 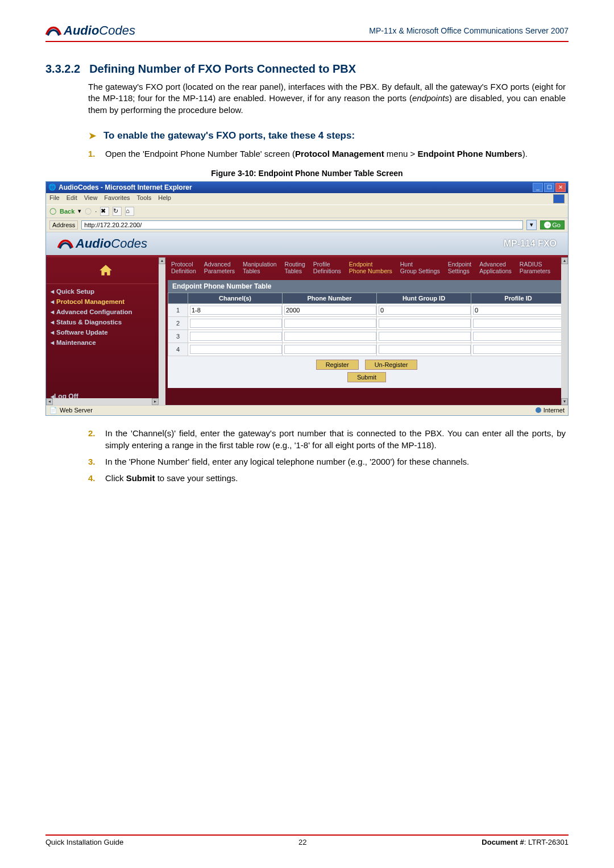 I want to click on toolbar-sep: ·, so click(x=96, y=211).